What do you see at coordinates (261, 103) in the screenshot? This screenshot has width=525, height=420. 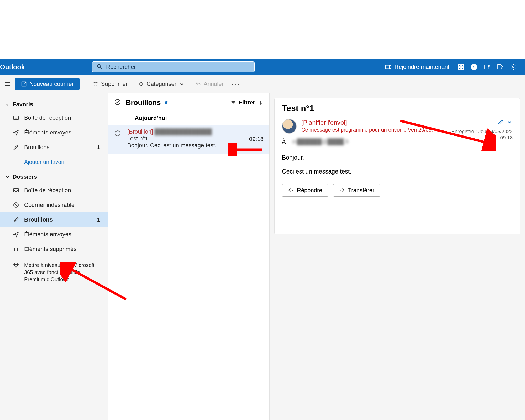 I see `sort-icon` at bounding box center [261, 103].